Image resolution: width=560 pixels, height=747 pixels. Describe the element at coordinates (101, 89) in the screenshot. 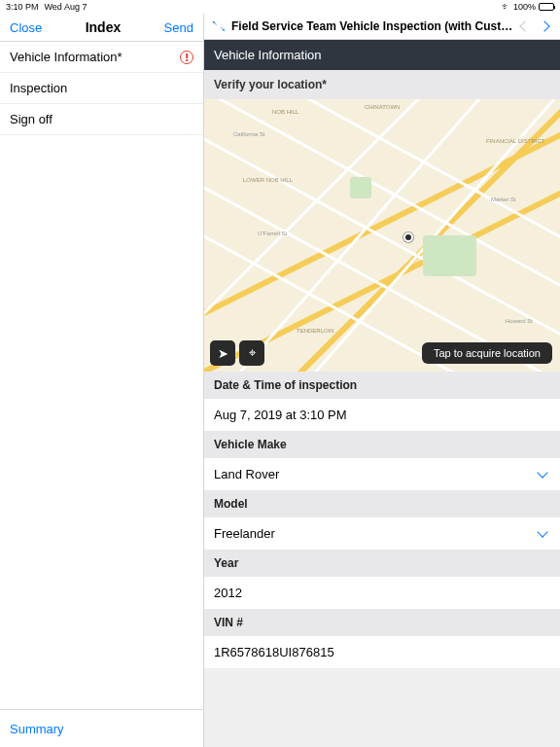

I see `index-item-inspection: Inspection` at that location.